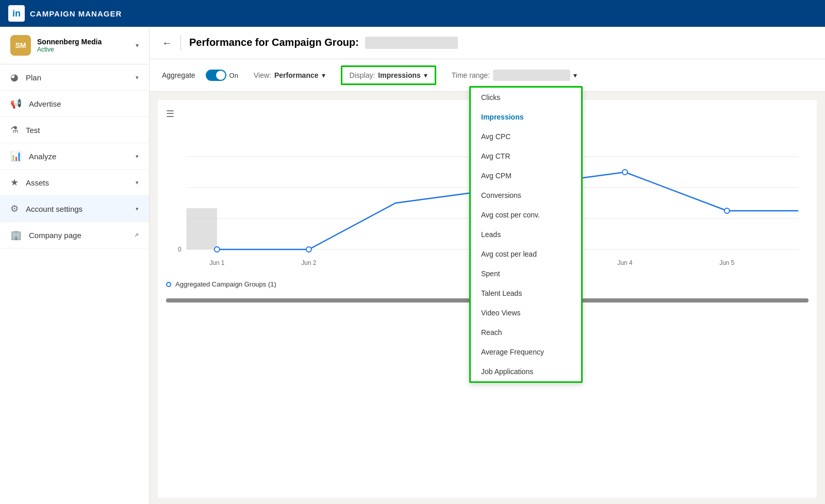 The width and height of the screenshot is (825, 504). I want to click on settings-icon: ⚙, so click(14, 209).